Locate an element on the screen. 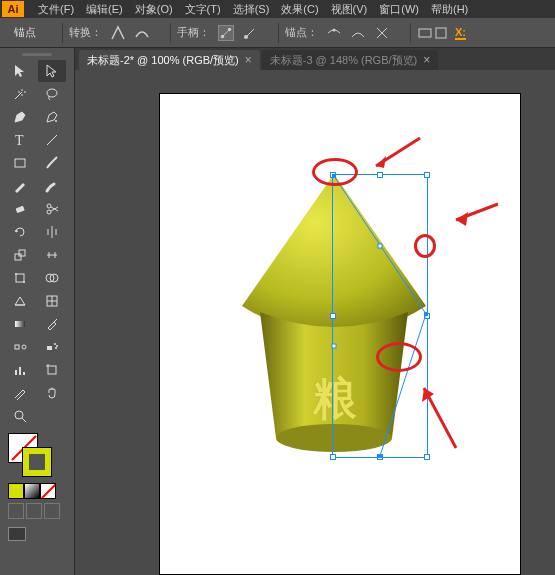 This screenshot has height=575, width=555. draw-normal is located at coordinates (16, 511).